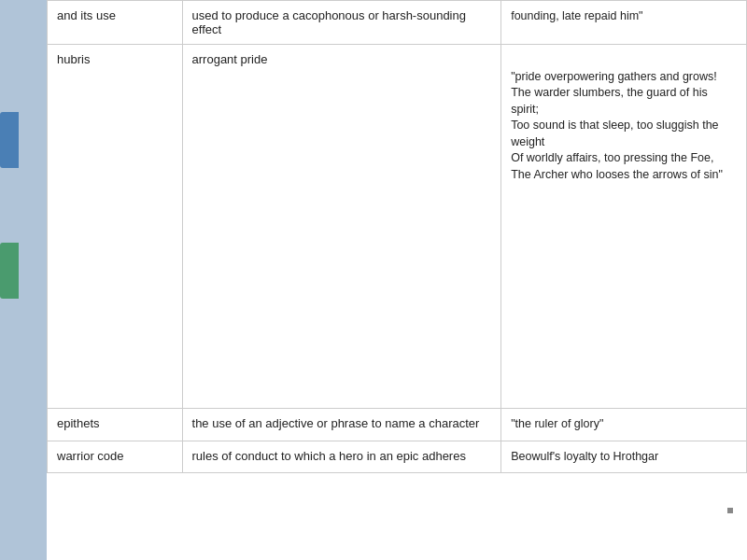  What do you see at coordinates (342, 22) in the screenshot?
I see `definition-cell: used to produce a cacophonous or harsh-s…` at bounding box center [342, 22].